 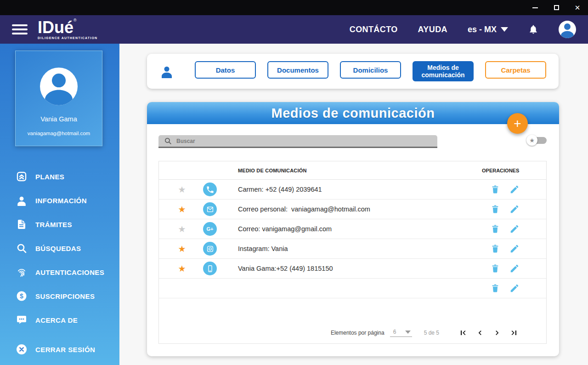 What do you see at coordinates (443, 71) in the screenshot?
I see `tab-medios-de-comunicacion: Medios de comunicación` at bounding box center [443, 71].